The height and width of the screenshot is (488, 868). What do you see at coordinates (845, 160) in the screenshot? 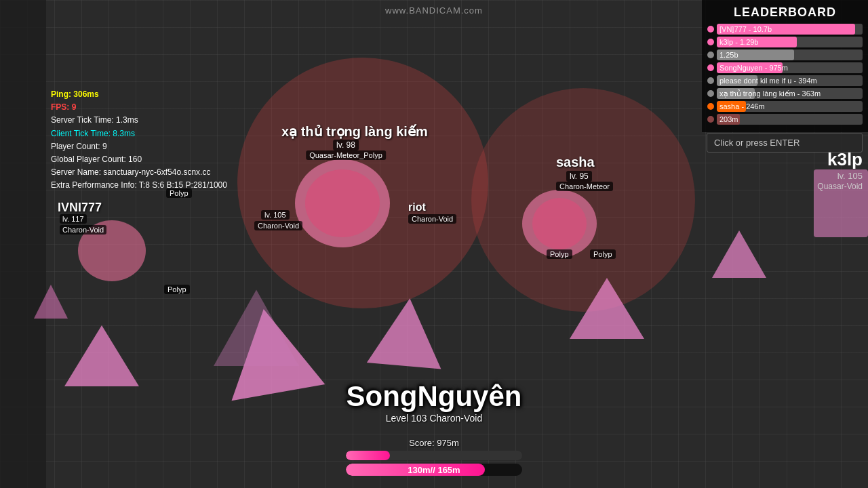
I see `k3lp-name: k3lp` at bounding box center [845, 160].